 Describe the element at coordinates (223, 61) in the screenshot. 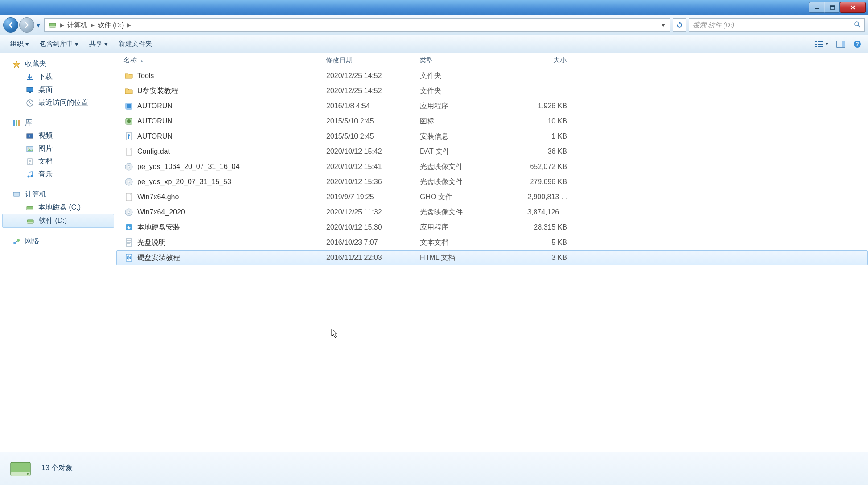

I see `column-header-name: 名称▲` at that location.